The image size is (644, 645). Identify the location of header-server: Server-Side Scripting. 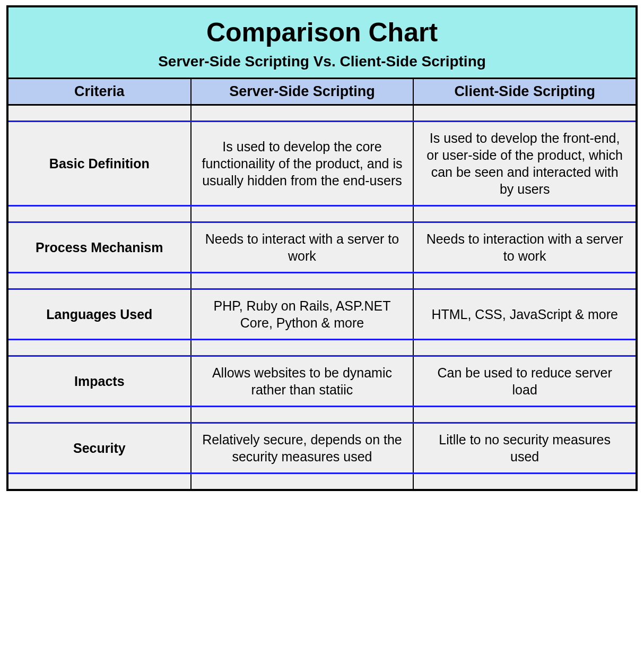
(302, 92).